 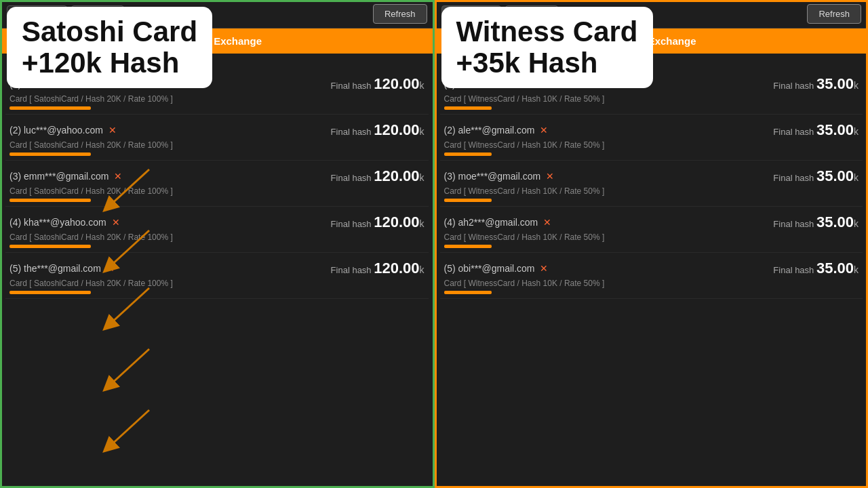 I want to click on miner-row-top: (4) kha***@yahoo.com ✕Final hash 120.00k, so click(x=217, y=222).